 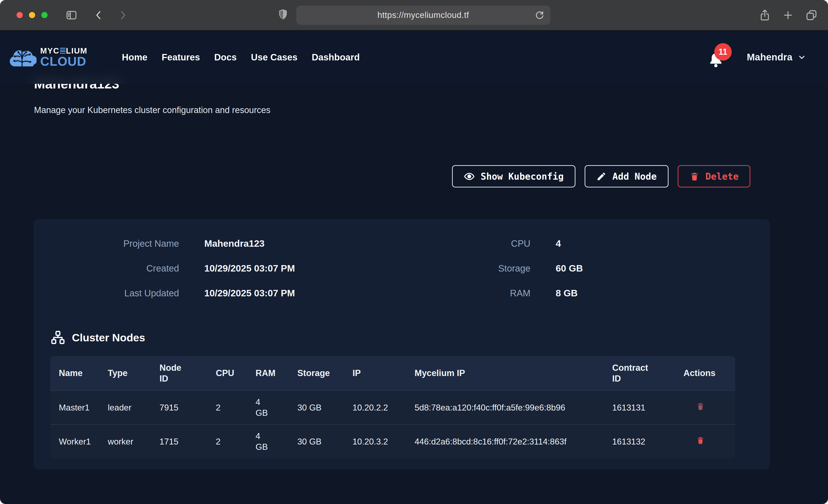 I want to click on logo-wordmark: MYCLIUM CLOUD, so click(x=64, y=57).